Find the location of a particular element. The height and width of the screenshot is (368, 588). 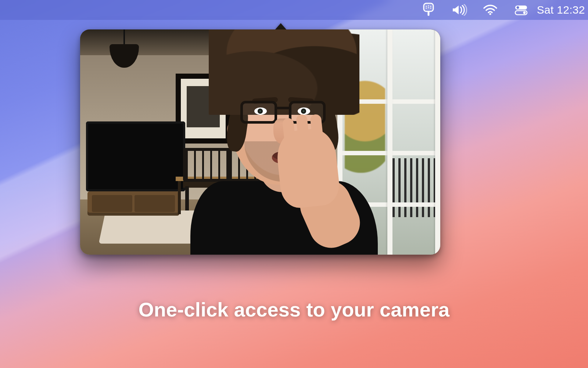

marketing-caption: One-click access to your camera is located at coordinates (294, 309).